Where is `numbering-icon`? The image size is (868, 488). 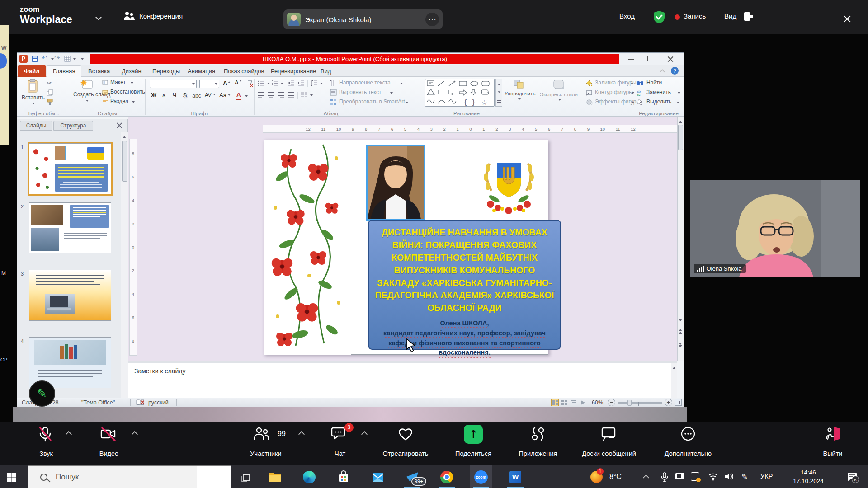 numbering-icon is located at coordinates (275, 83).